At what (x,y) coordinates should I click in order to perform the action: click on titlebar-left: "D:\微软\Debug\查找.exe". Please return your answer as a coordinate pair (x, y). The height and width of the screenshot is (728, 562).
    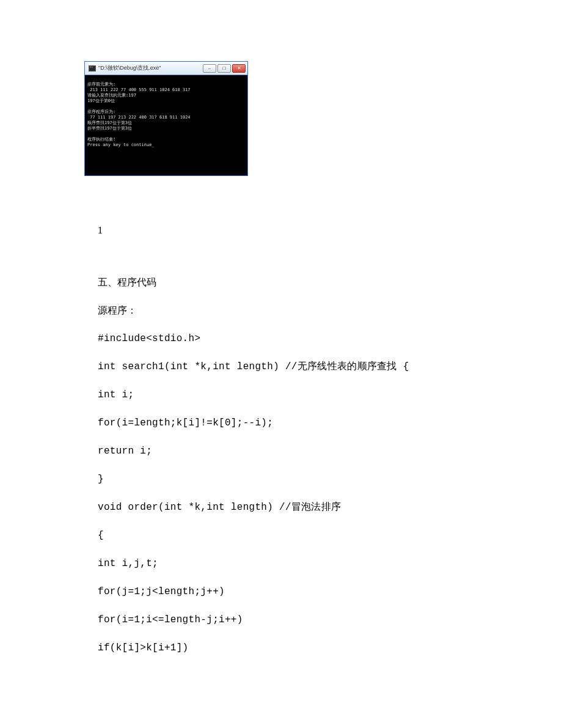
    Looking at the image, I should click on (125, 68).